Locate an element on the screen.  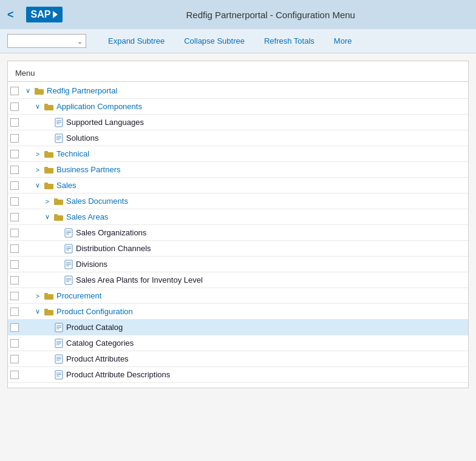
refresh-totals-button: Refresh Totals is located at coordinates (289, 41).